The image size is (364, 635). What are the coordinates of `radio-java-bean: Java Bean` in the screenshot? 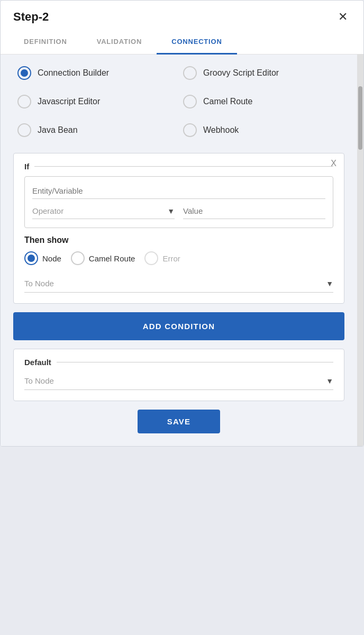 It's located at (96, 130).